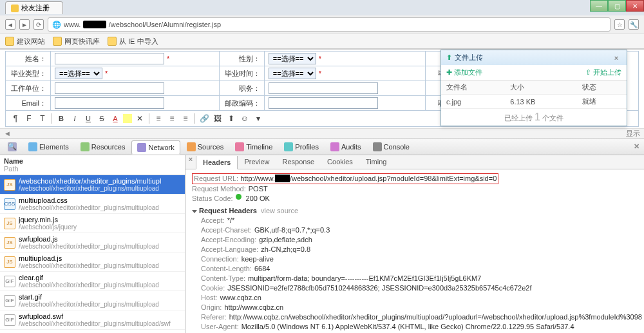 The width and height of the screenshot is (644, 333). Describe the element at coordinates (109, 59) in the screenshot. I see `input-name` at that location.